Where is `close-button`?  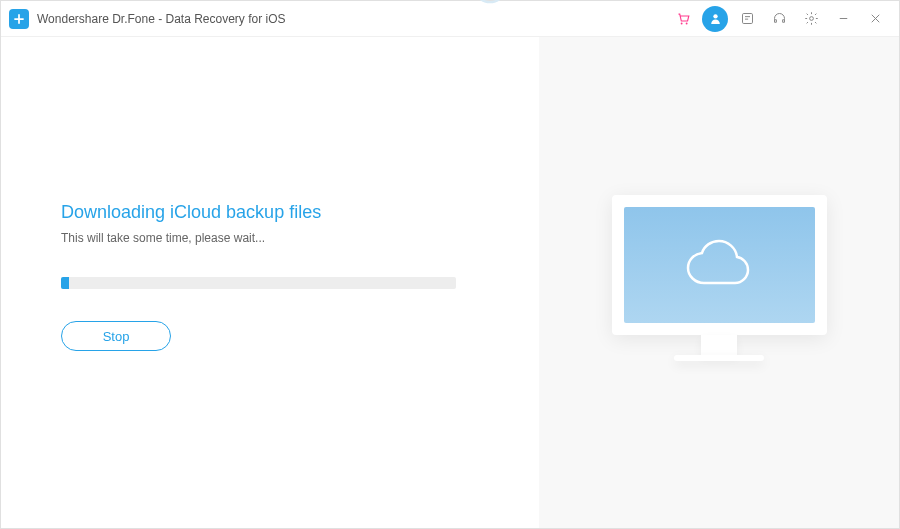 close-button is located at coordinates (875, 19).